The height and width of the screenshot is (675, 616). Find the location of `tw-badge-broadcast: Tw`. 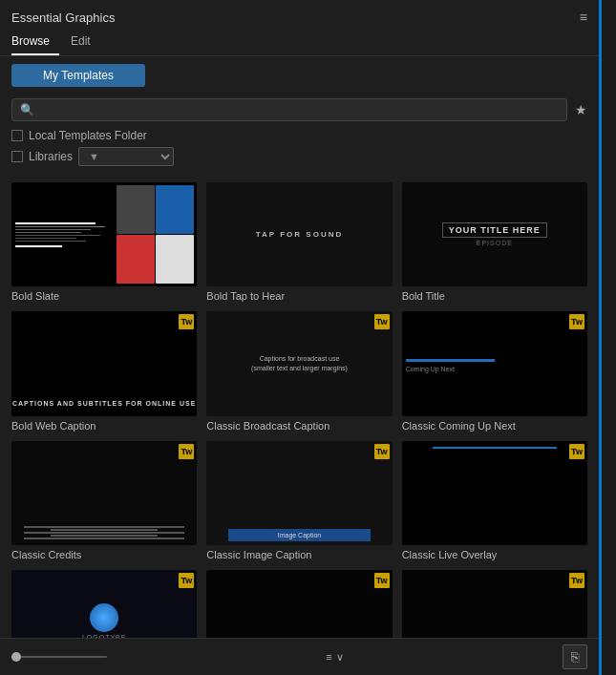

tw-badge-broadcast: Tw is located at coordinates (382, 322).